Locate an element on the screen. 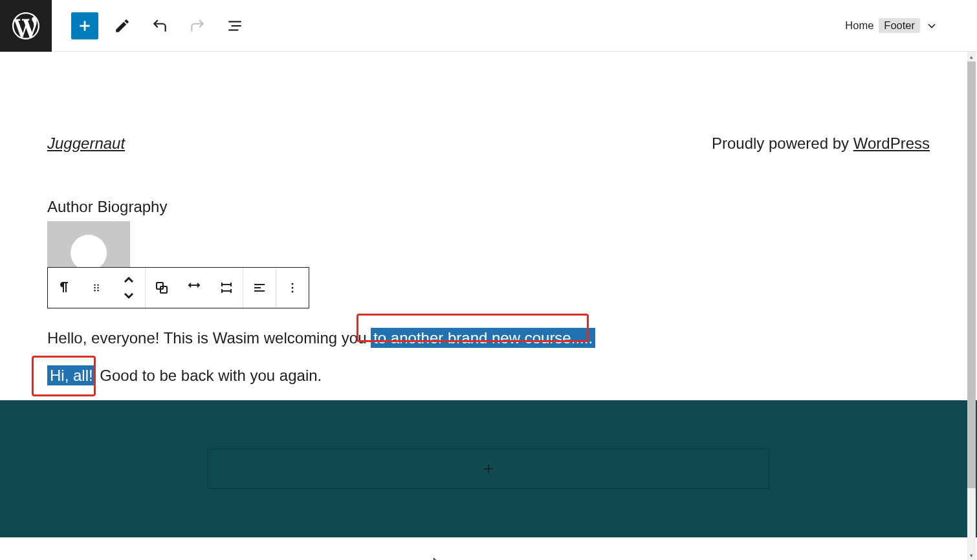 The height and width of the screenshot is (560, 977). wordpress-logo-button is located at coordinates (26, 26).